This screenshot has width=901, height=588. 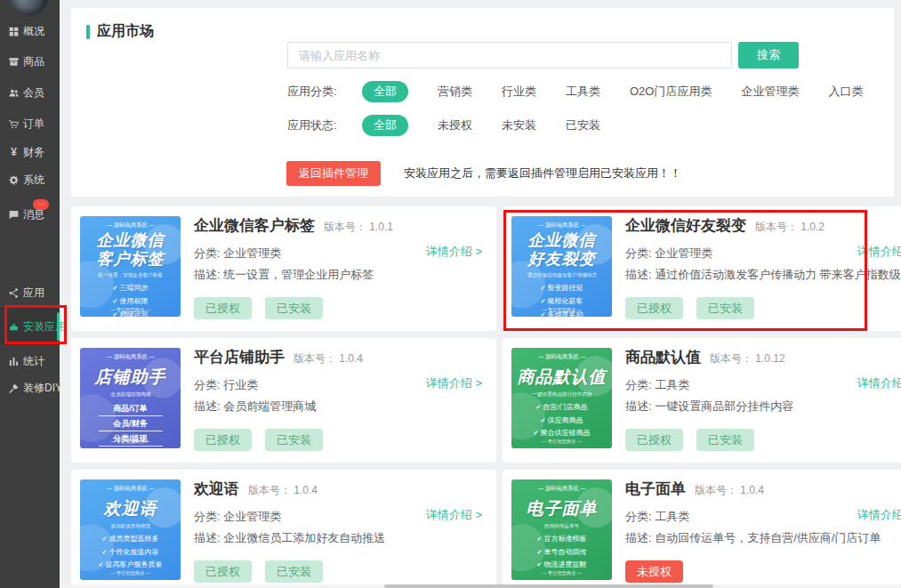 I want to click on category-filter-row: 应用分类: 全部营销类行业类工具类O2O门店应用类企业管理类入口类, so click(x=575, y=92).